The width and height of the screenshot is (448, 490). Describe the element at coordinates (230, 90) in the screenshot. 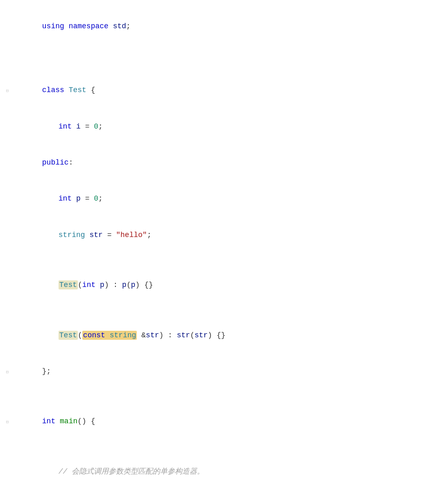

I see `code-class-decl: class Test {` at that location.